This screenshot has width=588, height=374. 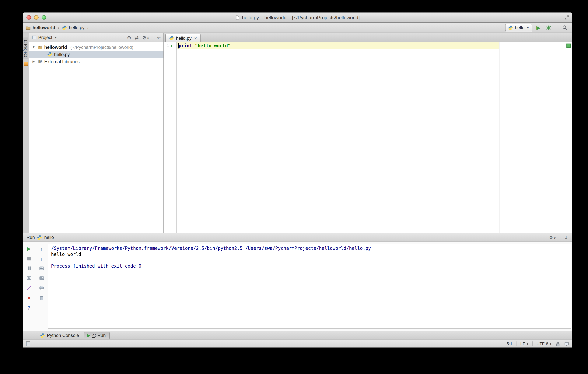 What do you see at coordinates (42, 288) in the screenshot?
I see `print-button` at bounding box center [42, 288].